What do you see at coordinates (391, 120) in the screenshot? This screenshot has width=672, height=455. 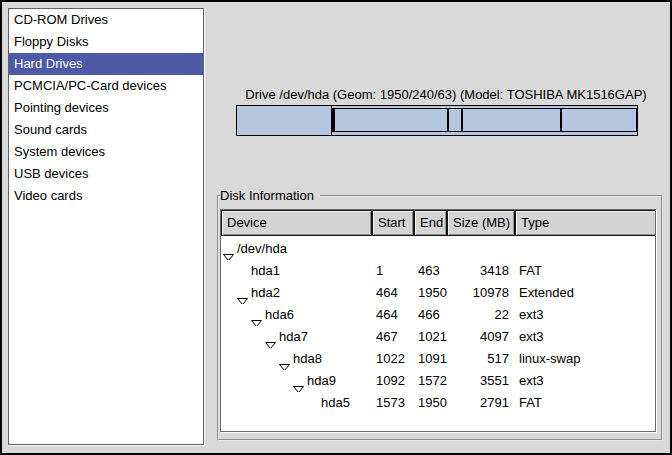 I see `partition-segment-hda7` at bounding box center [391, 120].